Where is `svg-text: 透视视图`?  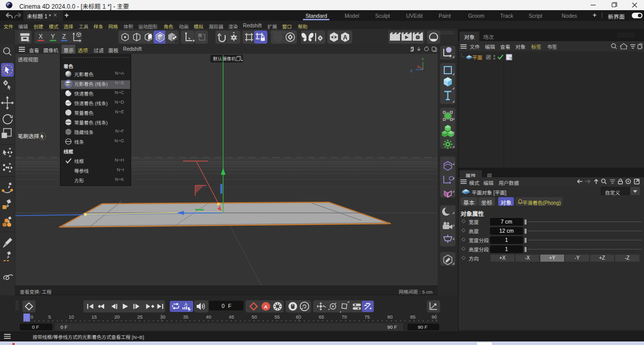 svg-text: 透视视图 is located at coordinates (28, 60).